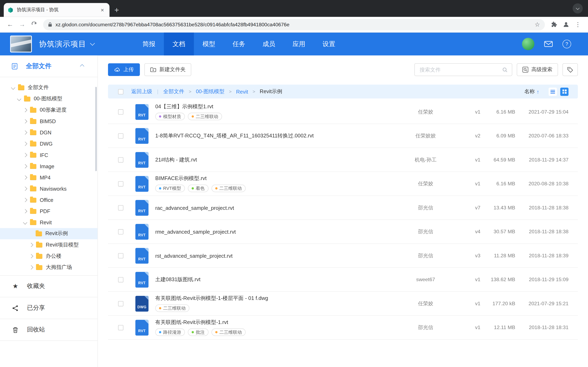  Describe the element at coordinates (209, 44) in the screenshot. I see `header-tab-模型: 模型` at that location.